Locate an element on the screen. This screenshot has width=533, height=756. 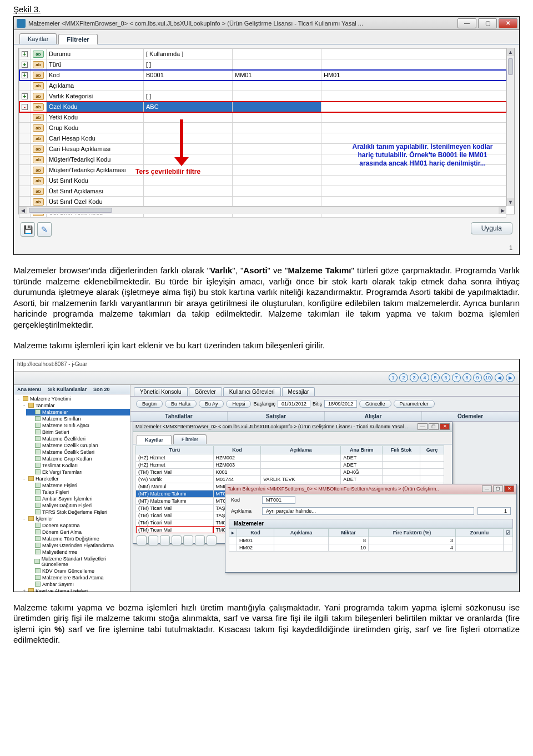
inner2-minimize: — is located at coordinates (487, 489).